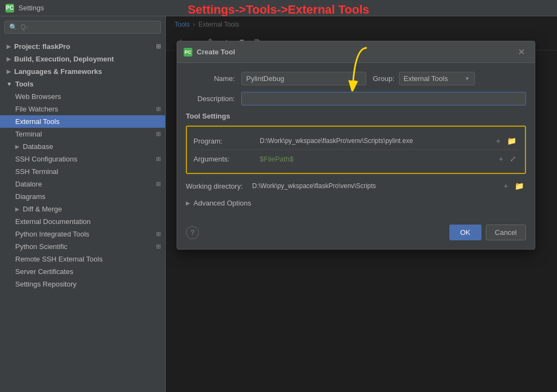 This screenshot has height=392, width=557. I want to click on name-group-row: Name: Group: External Tools ▼, so click(356, 78).